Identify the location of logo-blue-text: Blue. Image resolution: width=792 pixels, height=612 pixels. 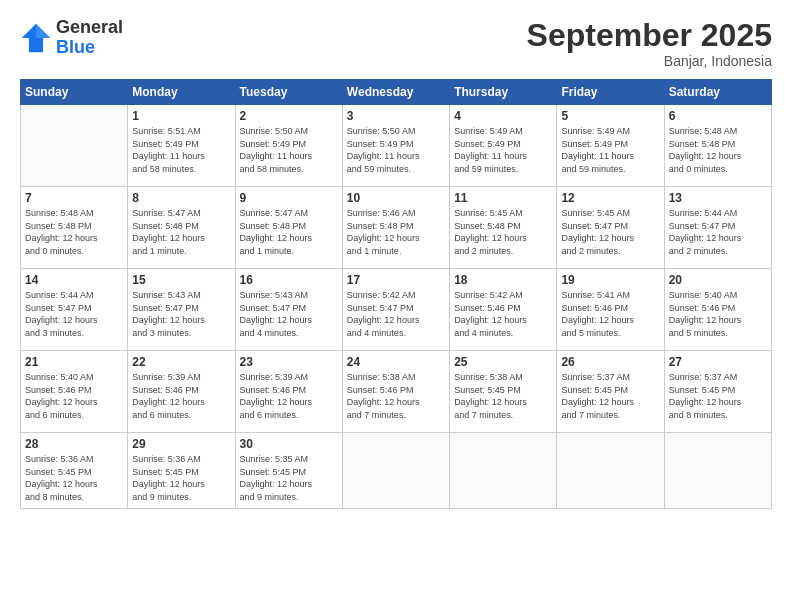
(76, 47).